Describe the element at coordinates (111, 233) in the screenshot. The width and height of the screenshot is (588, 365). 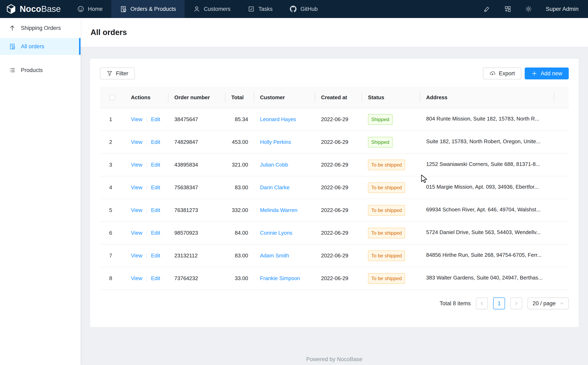
I see `row-index: 6` at that location.